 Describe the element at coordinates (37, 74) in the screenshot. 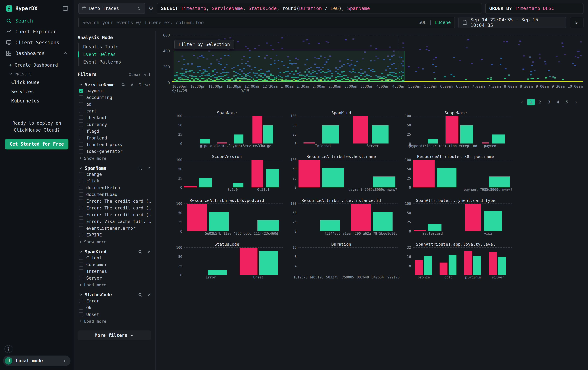

I see `presets-toggle: PRESETS` at that location.